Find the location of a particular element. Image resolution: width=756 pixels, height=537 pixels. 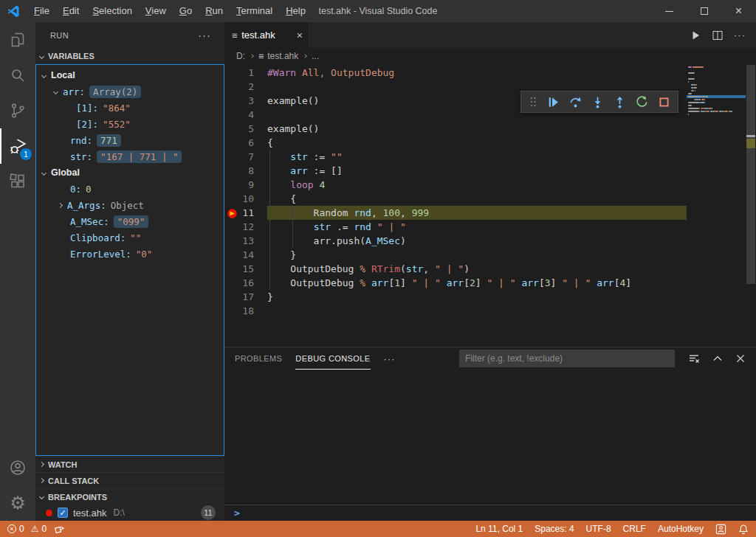

close-panel-icon is located at coordinates (740, 358).